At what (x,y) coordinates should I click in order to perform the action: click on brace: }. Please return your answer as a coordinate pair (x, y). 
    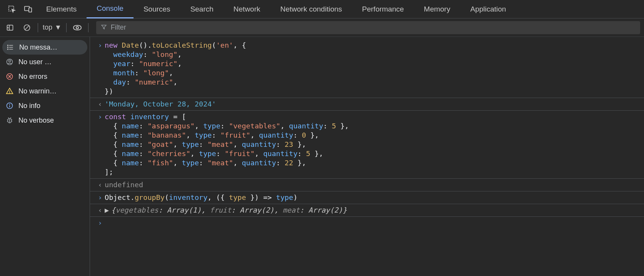
    Looking at the image, I should click on (345, 210).